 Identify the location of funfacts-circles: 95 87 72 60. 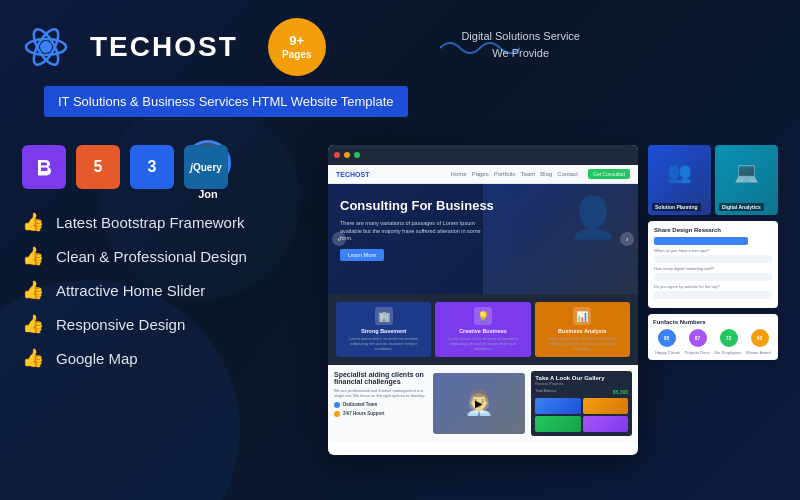
(713, 338).